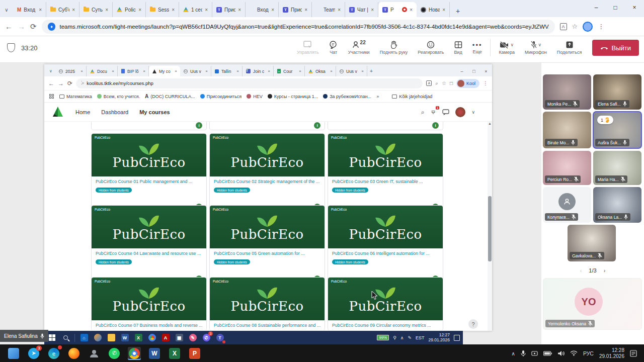 The height and width of the screenshot is (362, 644). Describe the element at coordinates (195, 353) in the screenshot. I see `powerpoint-app: P` at that location.